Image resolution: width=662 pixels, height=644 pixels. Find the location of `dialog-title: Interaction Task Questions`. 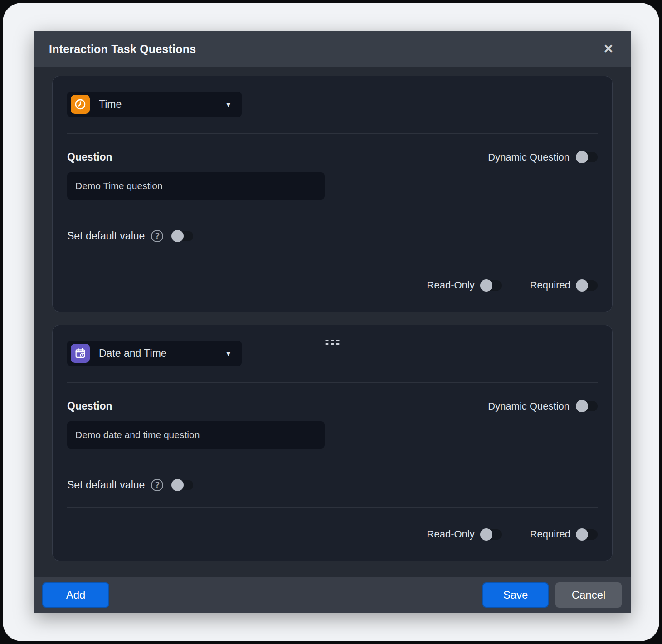

dialog-title: Interaction Task Questions is located at coordinates (122, 49).